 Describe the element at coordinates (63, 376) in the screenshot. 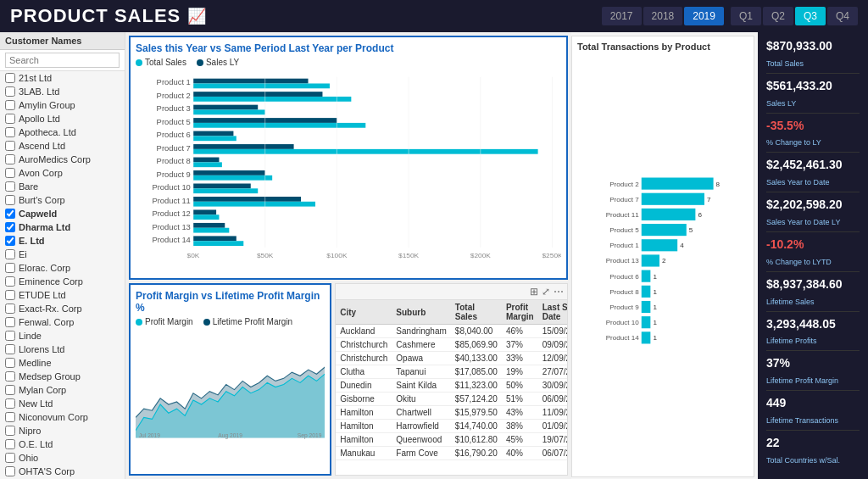

I see `sidebar-item: Medsep Group` at that location.